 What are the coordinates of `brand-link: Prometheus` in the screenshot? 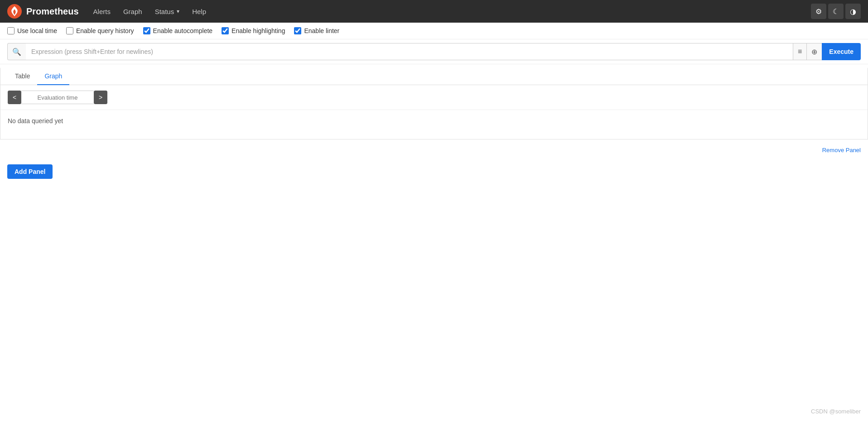 It's located at (43, 11).